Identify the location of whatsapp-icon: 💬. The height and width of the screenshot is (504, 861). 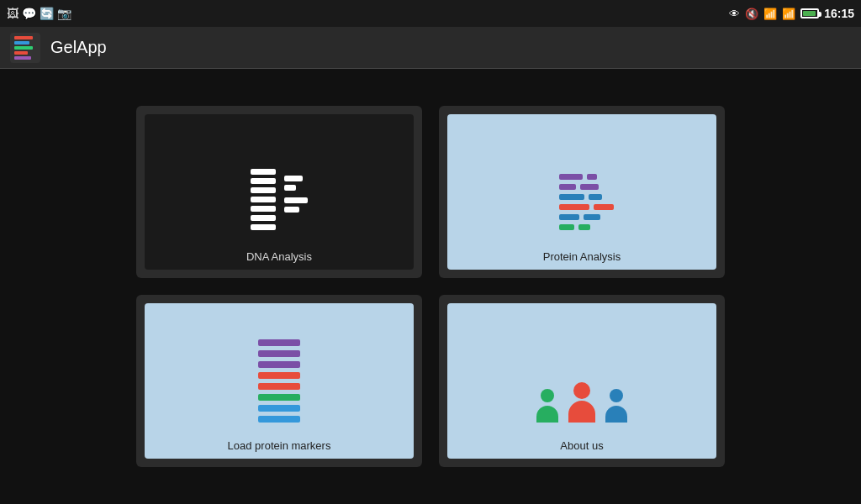
(29, 13).